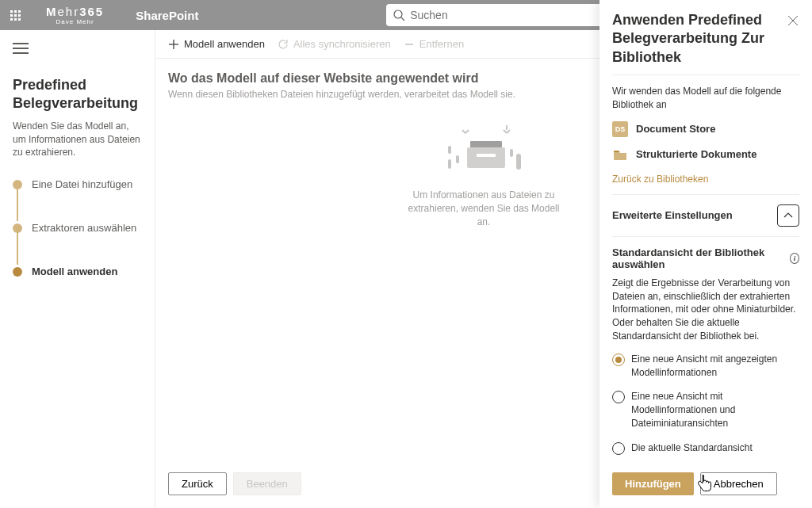  I want to click on folder-icon, so click(620, 155).